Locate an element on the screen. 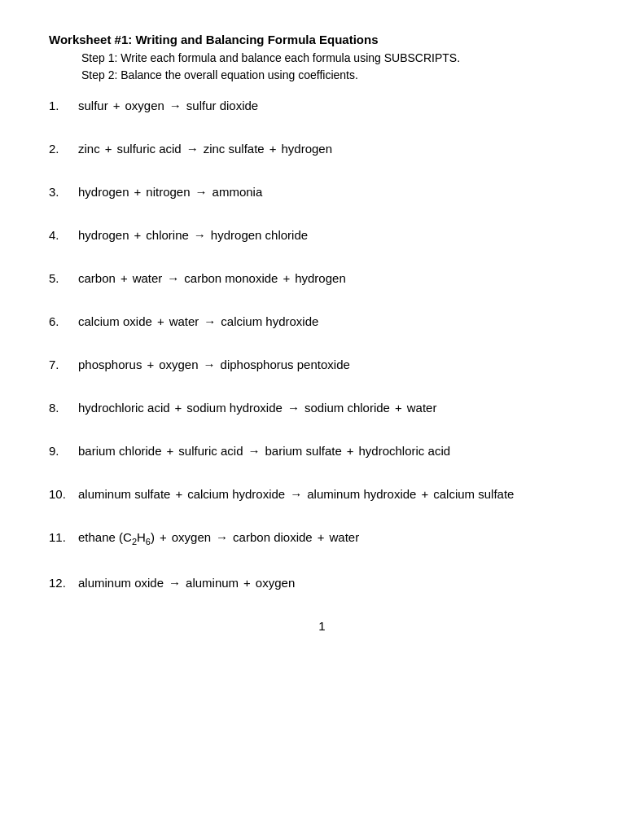  page-number: 1 is located at coordinates (322, 626).